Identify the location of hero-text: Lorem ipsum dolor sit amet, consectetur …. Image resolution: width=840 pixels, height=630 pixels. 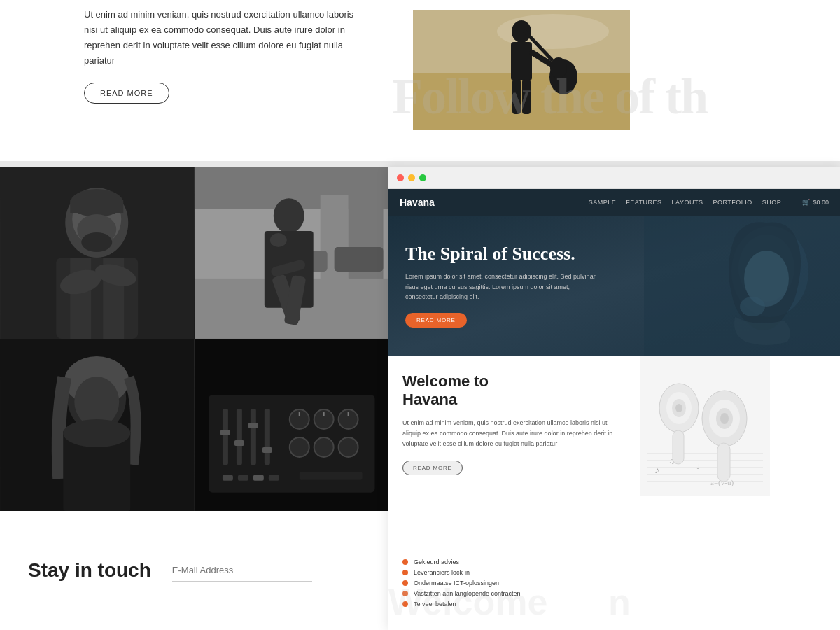
(503, 287).